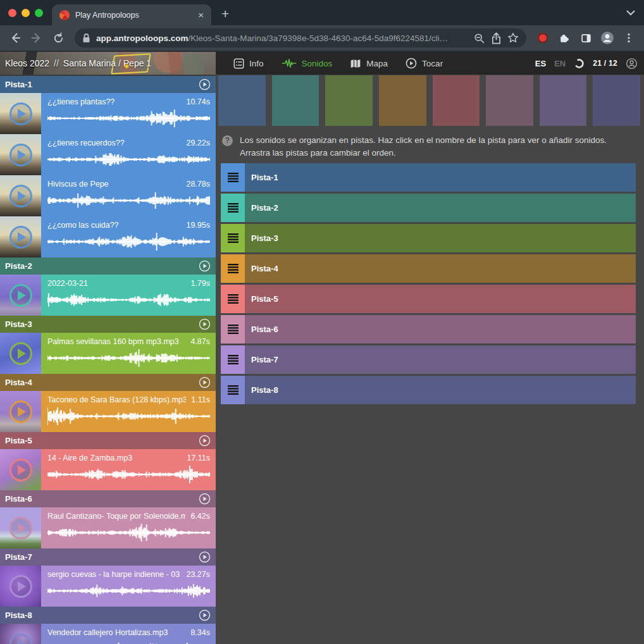  What do you see at coordinates (13, 13) in the screenshot?
I see `window-close-button` at bounding box center [13, 13].